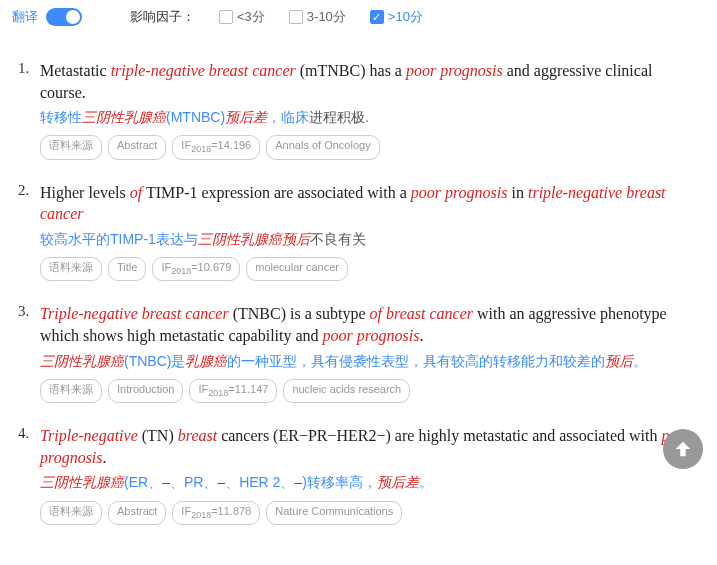 The image size is (717, 565). I want to click on filter-lt3: <3分, so click(242, 17).